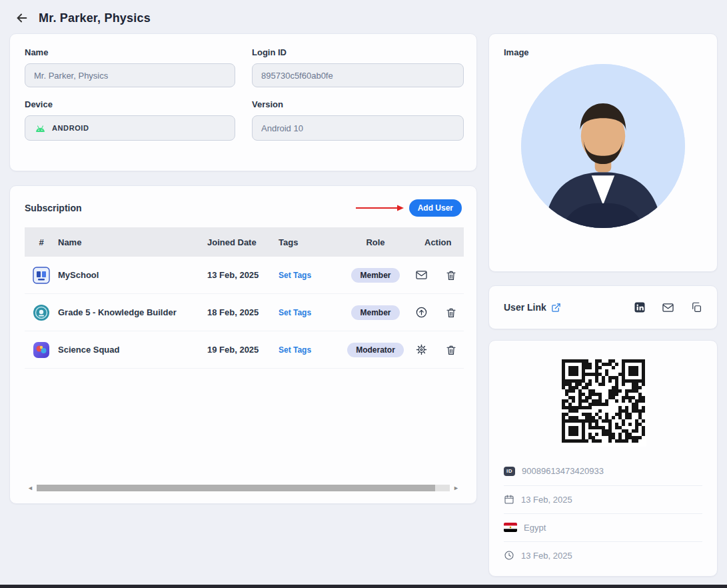  I want to click on message-button, so click(421, 275).